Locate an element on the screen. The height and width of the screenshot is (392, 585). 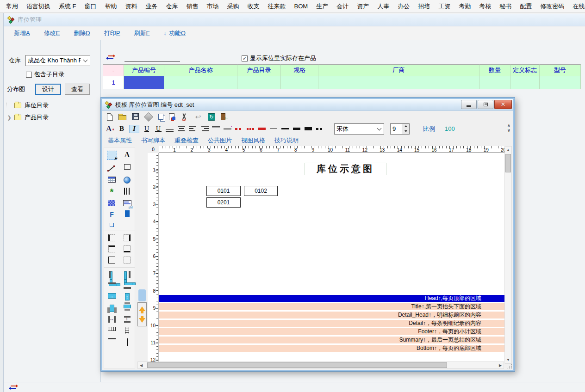
fieldlist-tool-icon is located at coordinates (127, 203).